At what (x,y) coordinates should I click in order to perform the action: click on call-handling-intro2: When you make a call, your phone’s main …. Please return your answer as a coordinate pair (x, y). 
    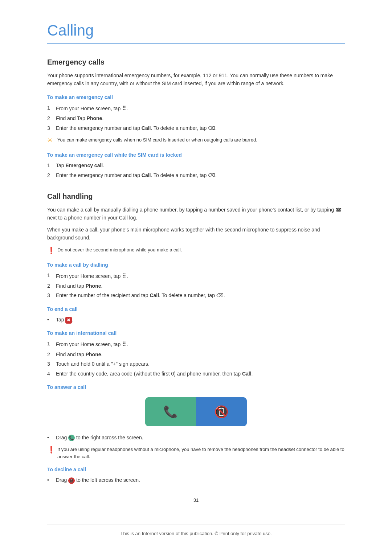
    Looking at the image, I should click on (196, 234).